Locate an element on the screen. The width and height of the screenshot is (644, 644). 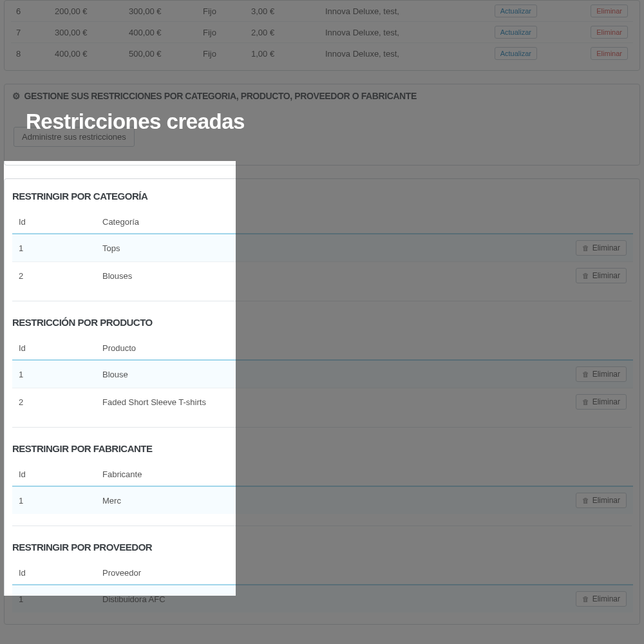
cell-name: Blouse is located at coordinates (263, 374).